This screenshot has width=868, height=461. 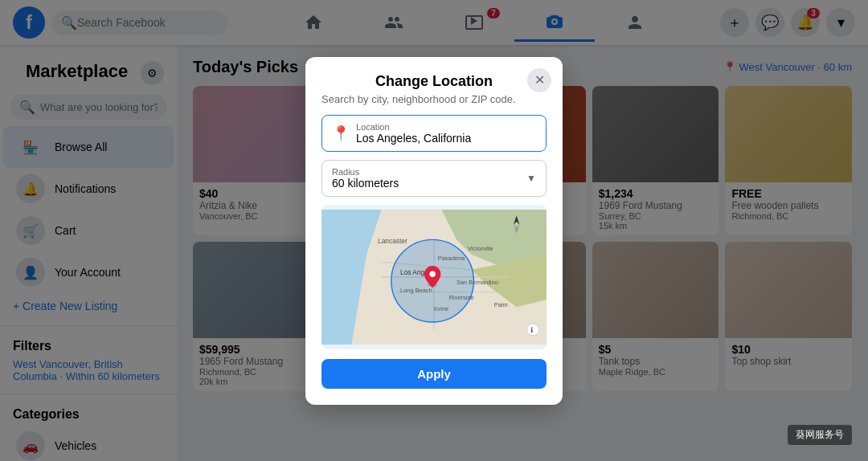 I want to click on radius-field-content: Radius 60 kilometers, so click(x=365, y=178).